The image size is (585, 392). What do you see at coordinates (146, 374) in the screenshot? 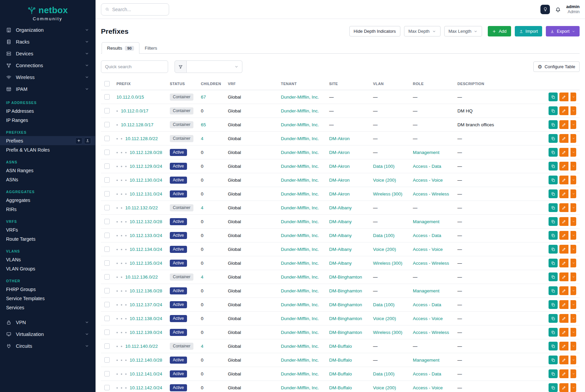
I see `prefix-link: 10.112.141.0/24` at bounding box center [146, 374].